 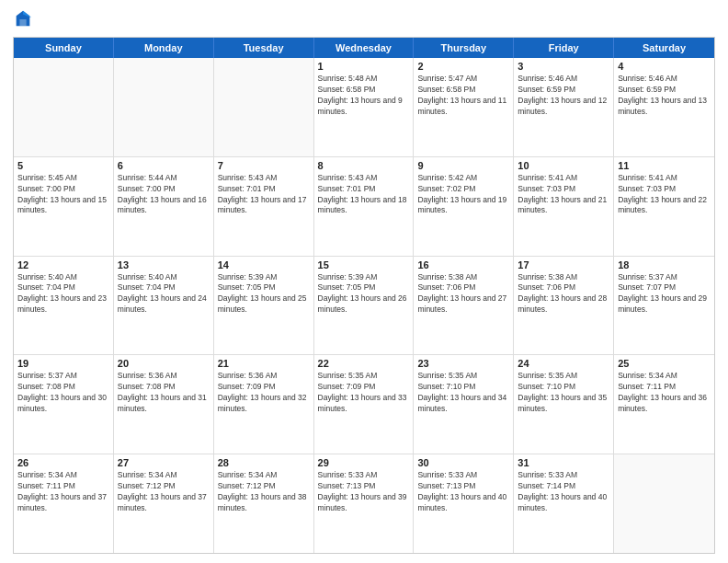 I want to click on calendar-cell: 1Sunrise: 5:48 AM Sunset: 6:58 PM Daylig…, so click(x=364, y=107).